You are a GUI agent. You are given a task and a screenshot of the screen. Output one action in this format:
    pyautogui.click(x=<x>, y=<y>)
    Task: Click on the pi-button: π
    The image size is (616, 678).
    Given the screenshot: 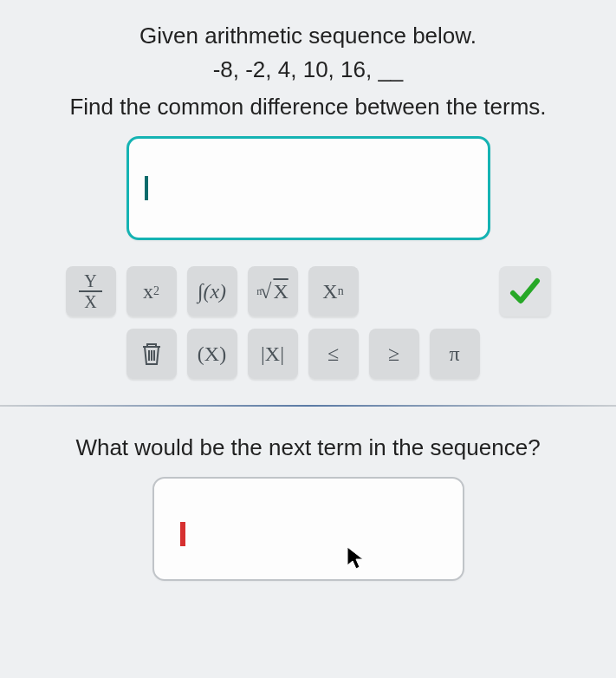 What is the action you would take?
    pyautogui.click(x=455, y=354)
    